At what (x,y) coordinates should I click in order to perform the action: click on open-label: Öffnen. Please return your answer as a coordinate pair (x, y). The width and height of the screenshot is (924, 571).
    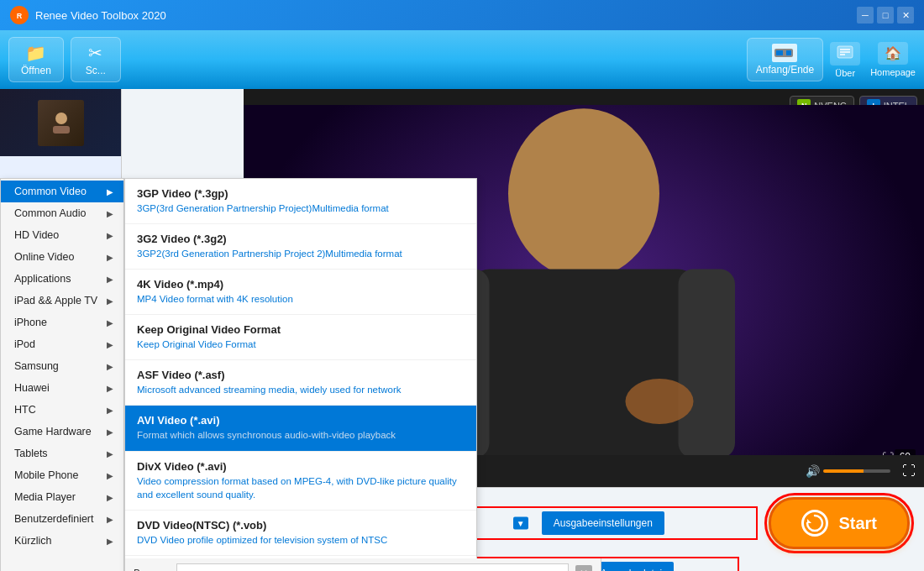
    Looking at the image, I should click on (36, 71).